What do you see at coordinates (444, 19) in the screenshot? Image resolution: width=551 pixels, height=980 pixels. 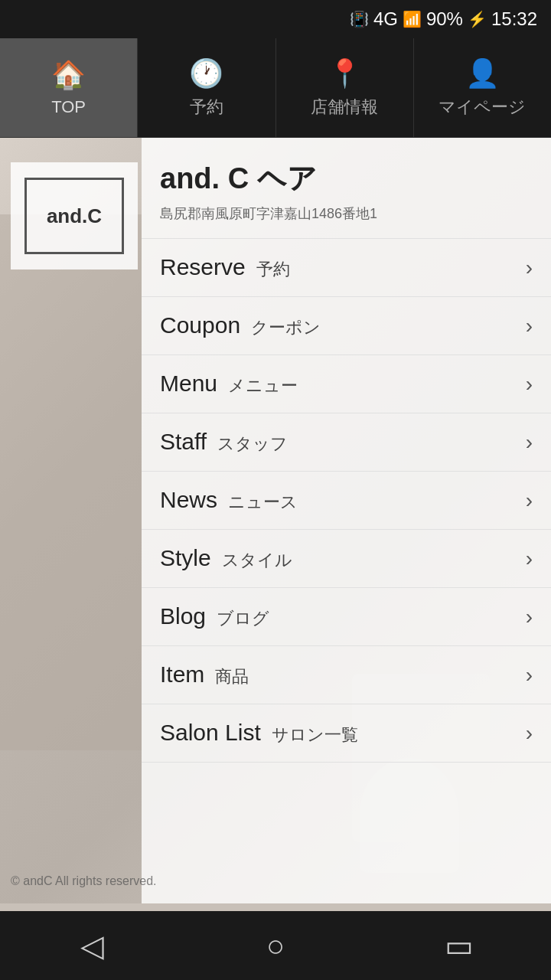 I see `status-icons: 📳 4G 📶 90% ⚡ 15:32` at bounding box center [444, 19].